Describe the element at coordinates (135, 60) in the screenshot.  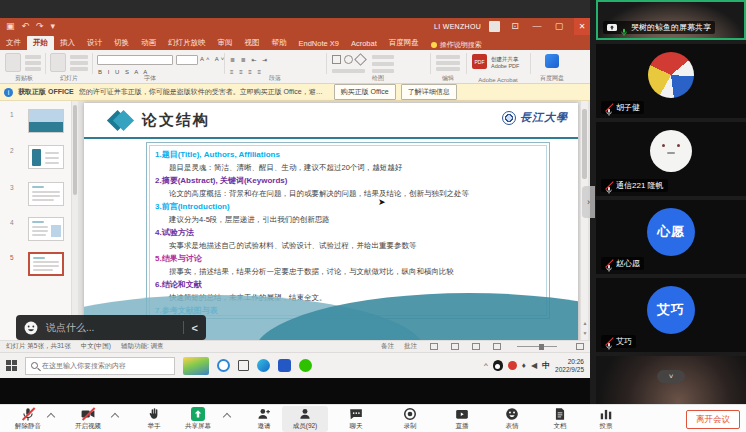
I see `font-name-combo` at that location.